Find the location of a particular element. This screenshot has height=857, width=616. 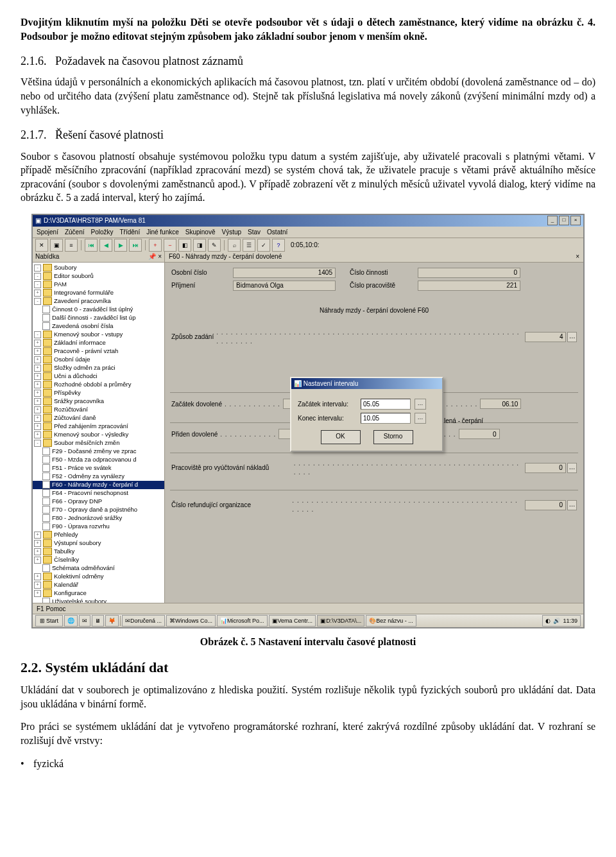

field-konec-dov: 06.10 is located at coordinates (501, 404).